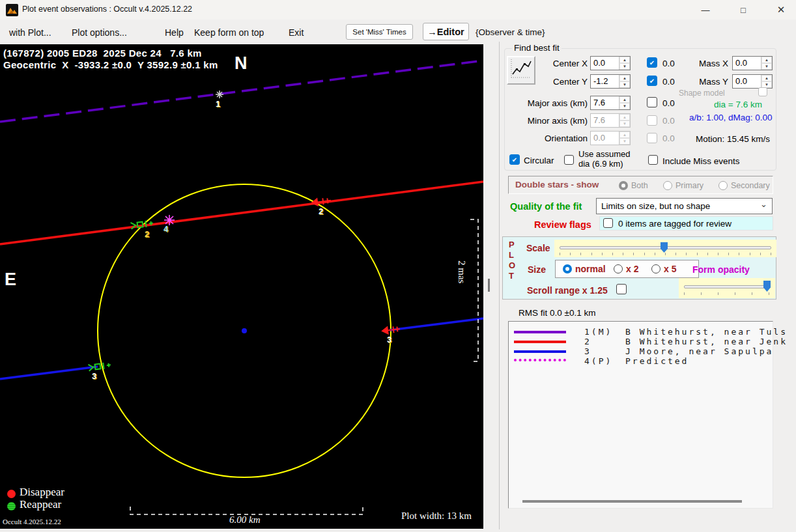  I want to click on mass-x-spin-down-icon: ▼, so click(767, 66).